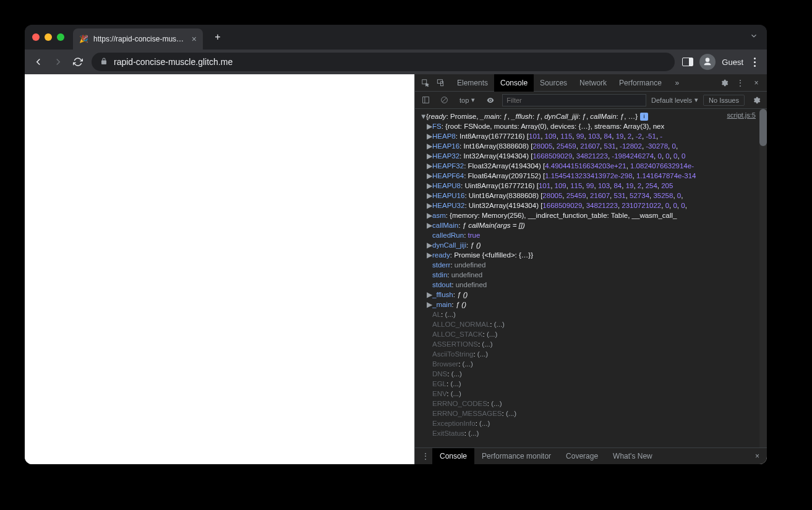 The image size is (812, 510). Describe the element at coordinates (592, 146) in the screenshot. I see `object-property: ▶HEAP16: Int16Array(8388608) [28005, 254…` at that location.